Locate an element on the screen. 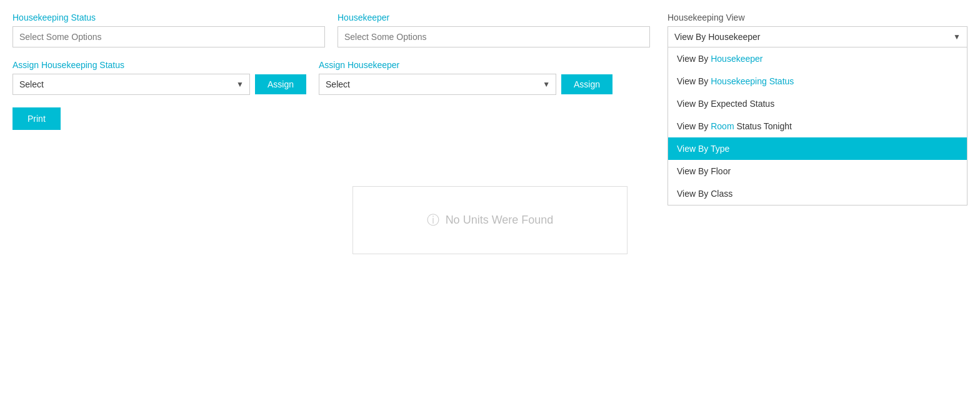 The height and width of the screenshot is (406, 980). print-button: Print is located at coordinates (36, 119).